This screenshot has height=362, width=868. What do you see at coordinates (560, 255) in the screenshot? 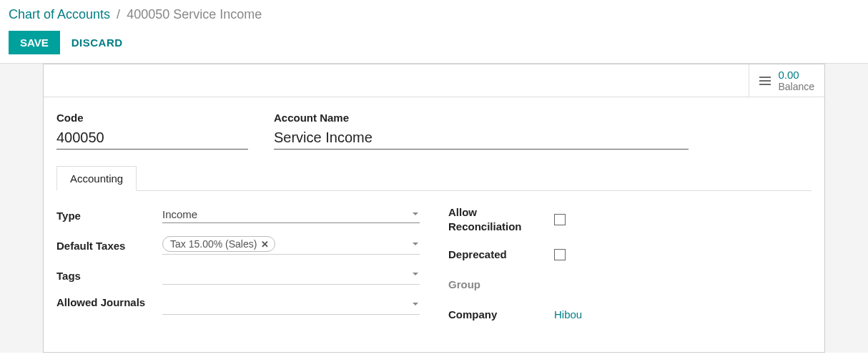
I see `deprecated-checkbox` at bounding box center [560, 255].